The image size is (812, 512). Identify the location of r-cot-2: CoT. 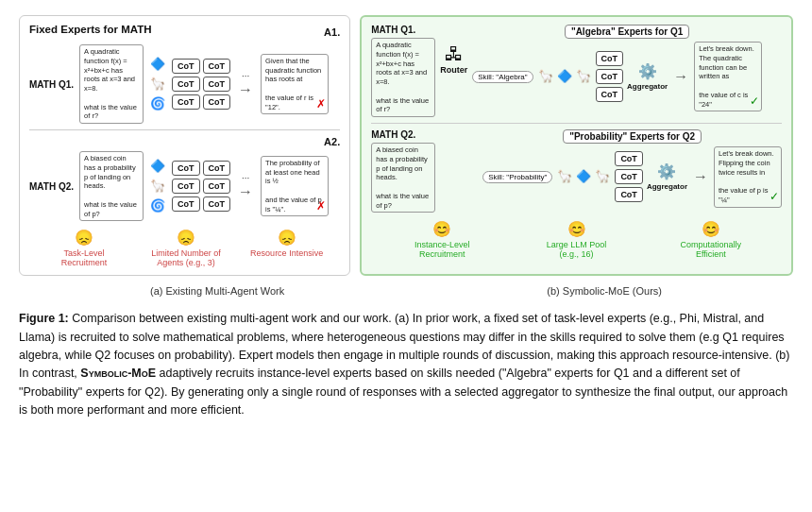
(610, 77).